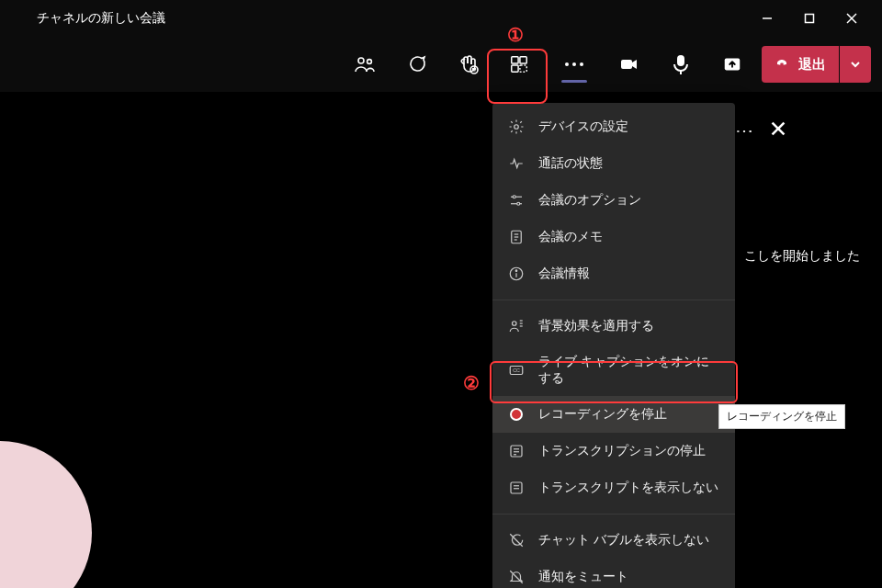 This screenshot has width=882, height=588. What do you see at coordinates (614, 326) in the screenshot?
I see `menu-apply-background: 背景効果を適用する` at bounding box center [614, 326].